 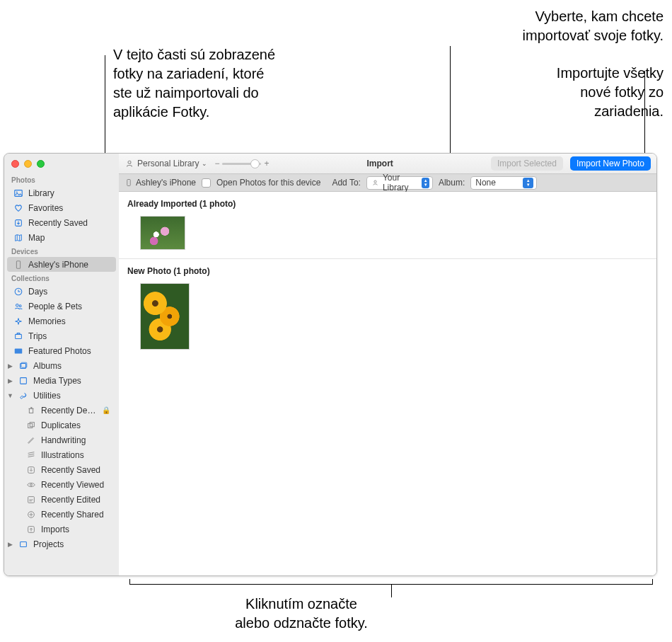 I want to click on import-infobar: Ashley's iPhone Open Photos for this dev…, so click(x=388, y=183).